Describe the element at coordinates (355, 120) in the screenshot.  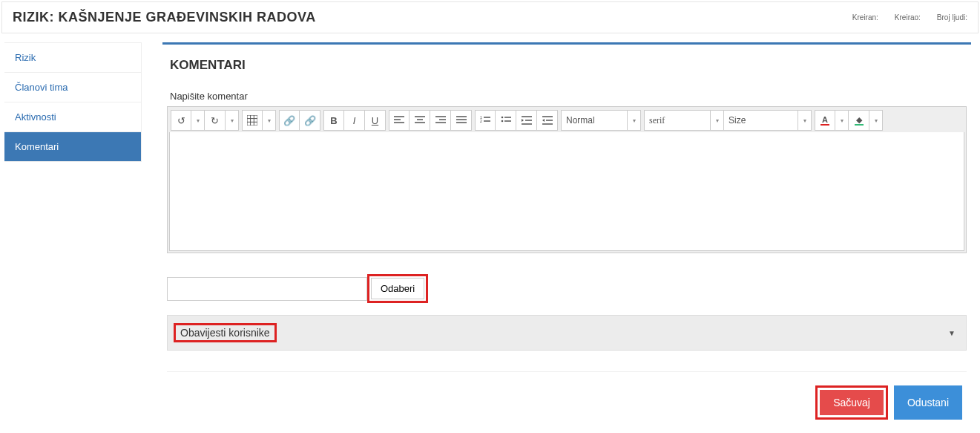
I see `italic-button: I` at that location.